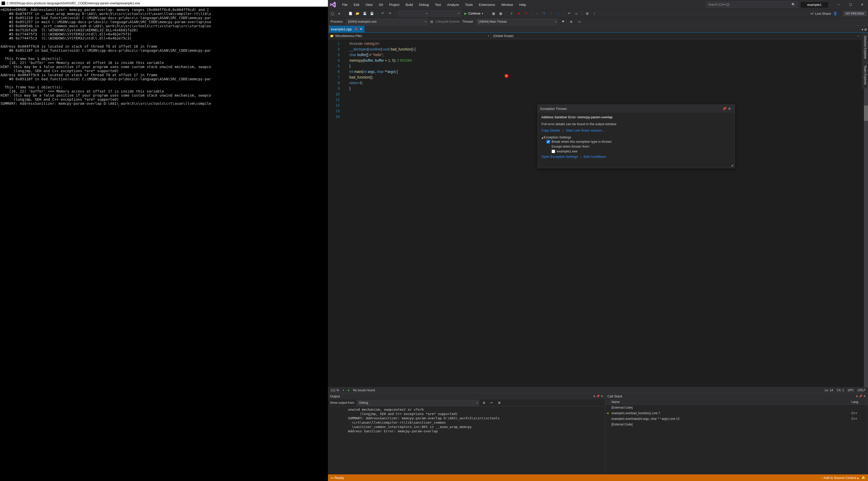 The height and width of the screenshot is (481, 868). What do you see at coordinates (512, 13) in the screenshot?
I see `pause-icon: ⏸` at bounding box center [512, 13].